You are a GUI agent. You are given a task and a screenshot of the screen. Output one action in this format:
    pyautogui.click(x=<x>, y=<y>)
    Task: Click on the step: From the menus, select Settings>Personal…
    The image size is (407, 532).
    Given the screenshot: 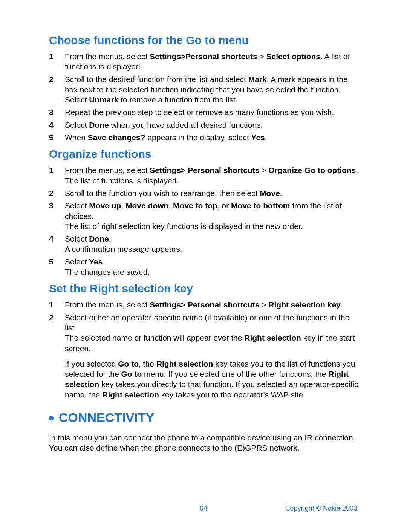 What is the action you would take?
    pyautogui.click(x=205, y=62)
    